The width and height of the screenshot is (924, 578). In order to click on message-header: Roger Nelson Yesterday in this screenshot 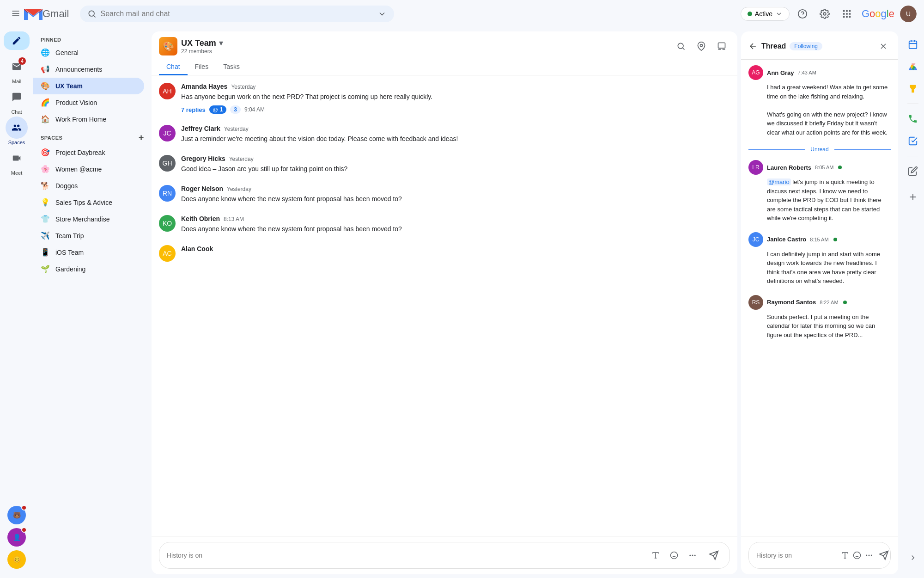, I will do `click(456, 189)`.